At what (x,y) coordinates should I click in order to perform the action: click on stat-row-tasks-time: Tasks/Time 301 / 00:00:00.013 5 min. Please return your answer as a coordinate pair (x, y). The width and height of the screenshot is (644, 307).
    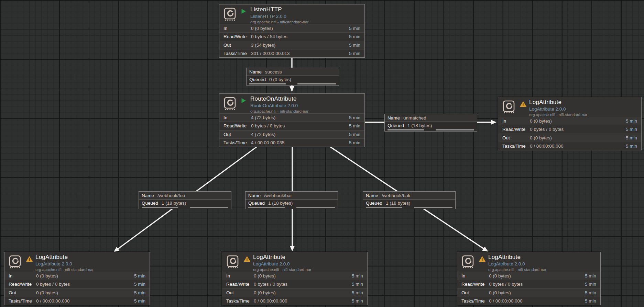
    Looking at the image, I should click on (292, 53).